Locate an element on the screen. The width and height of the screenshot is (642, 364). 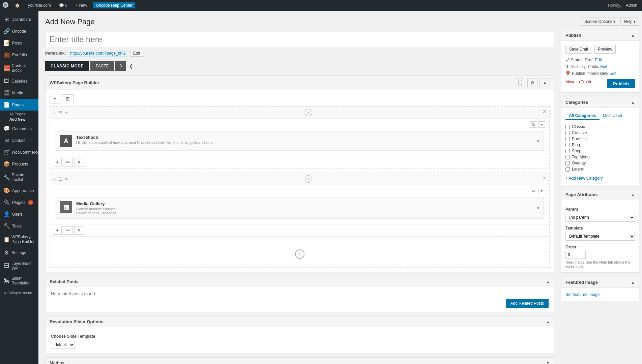
collapse-menu-btn: ⬅ Collapse menu is located at coordinates (19, 293).